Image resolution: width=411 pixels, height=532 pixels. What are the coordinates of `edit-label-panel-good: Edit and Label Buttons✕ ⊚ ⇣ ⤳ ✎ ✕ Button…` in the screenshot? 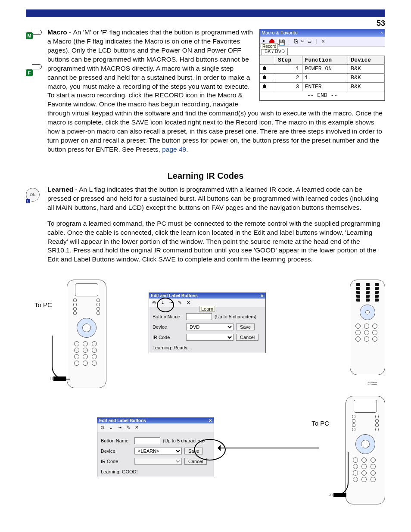 It's located at (156, 447).